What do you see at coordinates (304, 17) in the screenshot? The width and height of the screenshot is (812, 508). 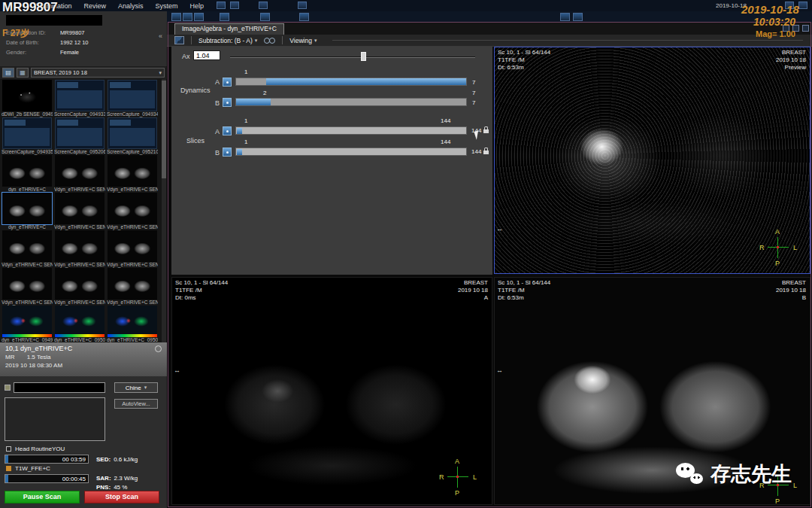 I see `export-icon` at bounding box center [304, 17].